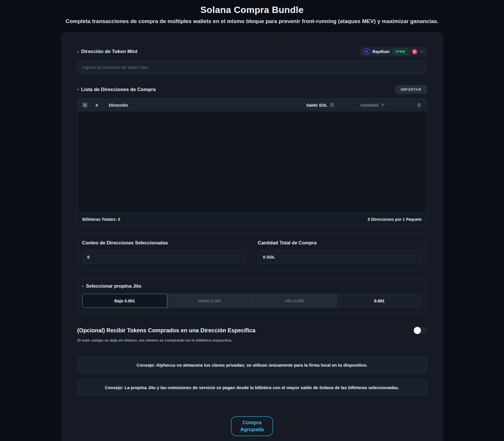  I want to click on jito-tip-panel: * Seleccionar propina Jito Bajo 0.001 Me…, so click(252, 296).